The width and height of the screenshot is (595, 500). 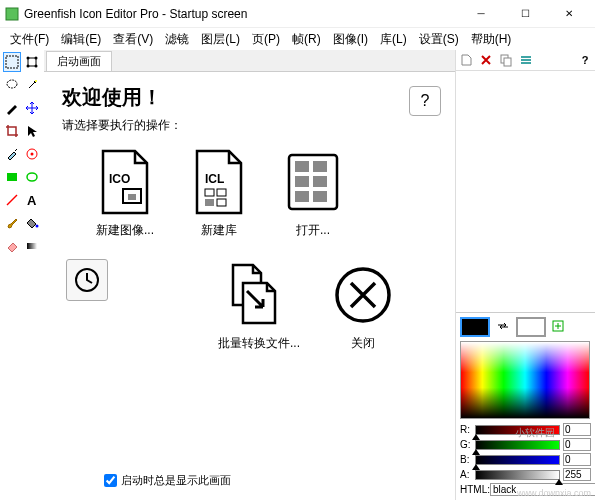 What do you see at coordinates (306, 40) in the screenshot?
I see `menu-frame: 帧(R)` at bounding box center [306, 40].